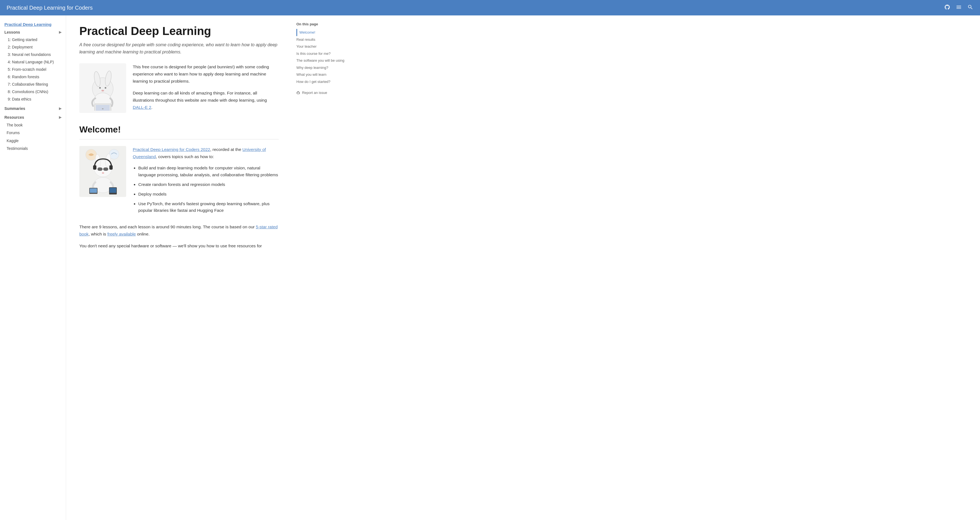 The image size is (980, 520). I want to click on lessons-list: 1: Getting started2: Deployment3: Neural…, so click(33, 70).